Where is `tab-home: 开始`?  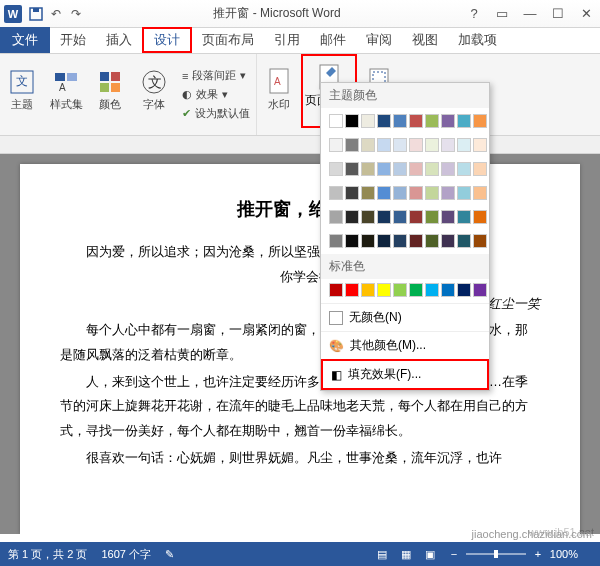
tab-home: 开始 is located at coordinates (73, 40).